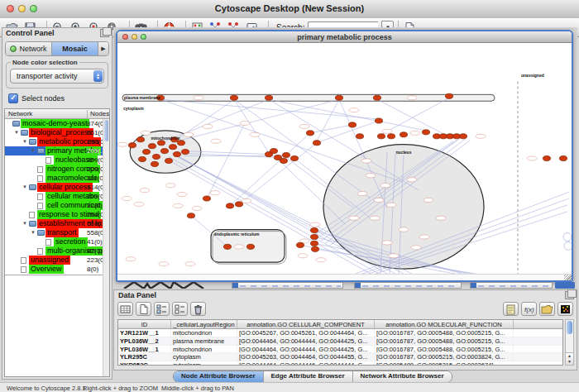 This screenshot has width=579, height=392. I want to click on column-header: annotation.GO MOLECULAR_FUNCTION, so click(444, 324).